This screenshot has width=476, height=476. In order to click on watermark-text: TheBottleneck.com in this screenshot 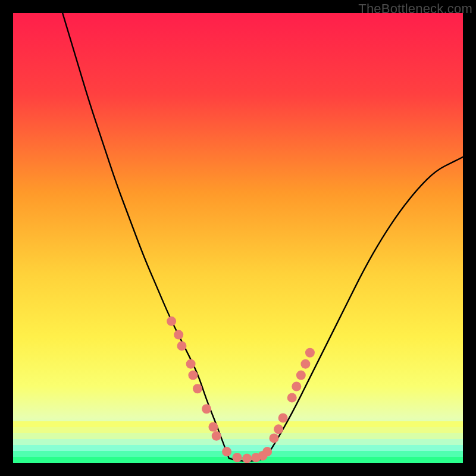, I will do `click(415, 9)`.